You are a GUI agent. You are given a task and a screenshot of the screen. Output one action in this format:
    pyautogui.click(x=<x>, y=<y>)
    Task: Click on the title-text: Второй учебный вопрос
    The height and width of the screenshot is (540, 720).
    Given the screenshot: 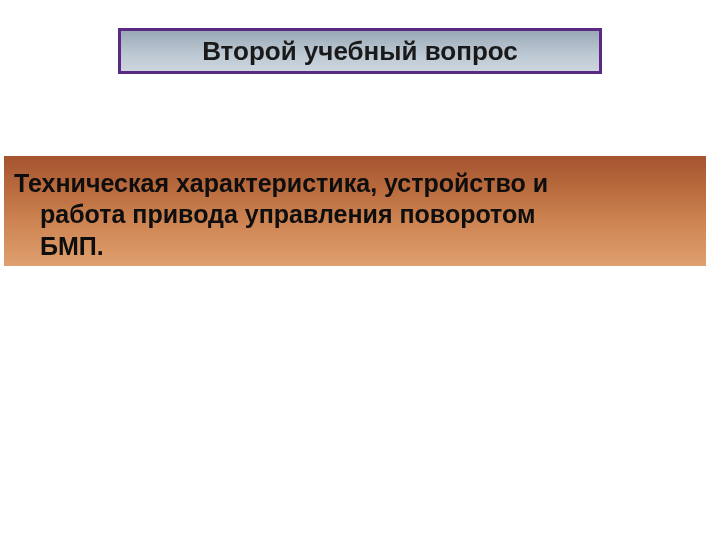 What is the action you would take?
    pyautogui.click(x=360, y=52)
    